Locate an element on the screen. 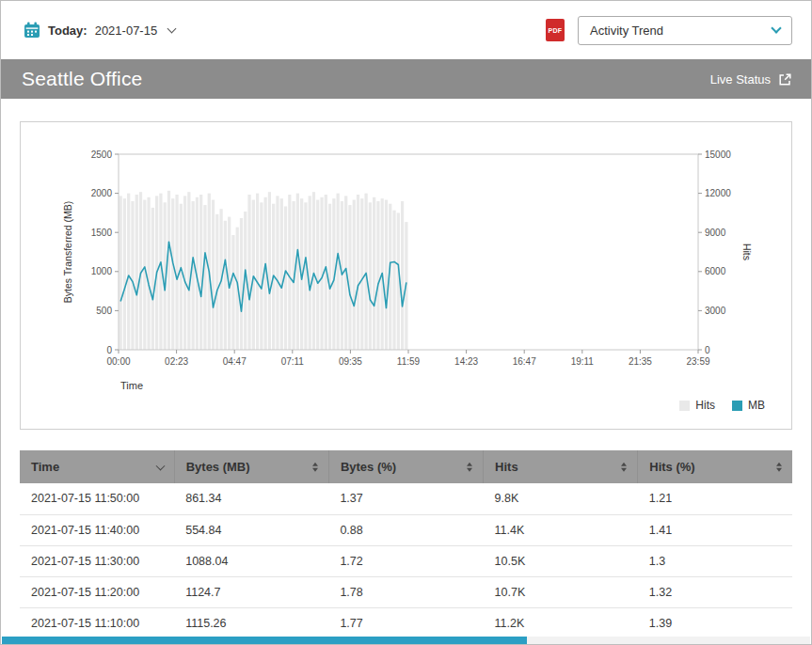 This screenshot has height=645, width=812. svg-text: 1000 is located at coordinates (102, 271).